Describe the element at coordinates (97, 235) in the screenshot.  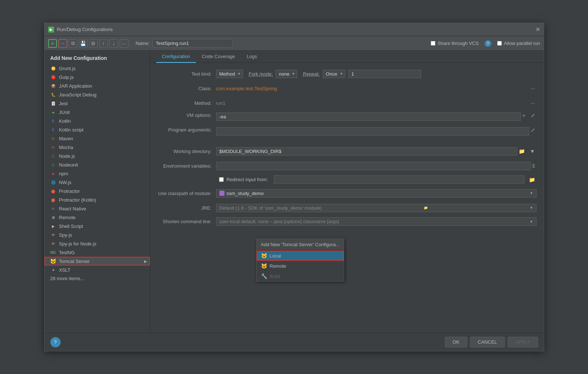
I see `sidebar-item-spyjs: 👁 Spy-js` at that location.